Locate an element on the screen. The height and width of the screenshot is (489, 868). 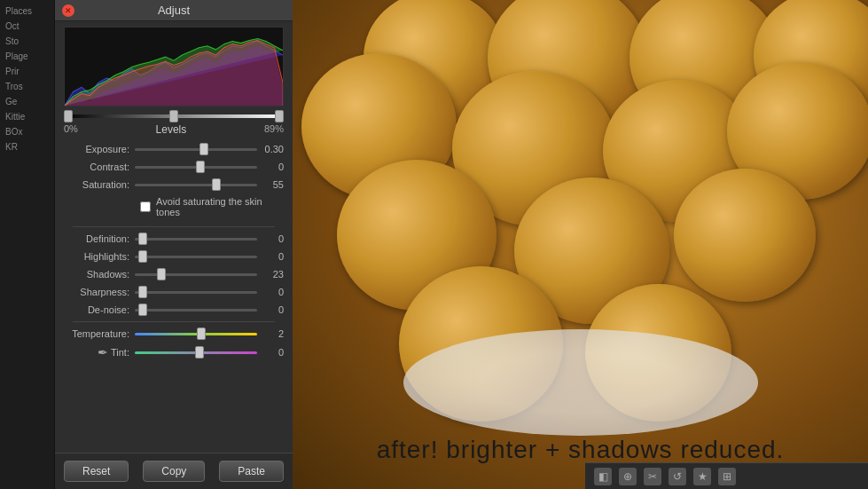
exposure-value: 0.30 is located at coordinates (270, 149).